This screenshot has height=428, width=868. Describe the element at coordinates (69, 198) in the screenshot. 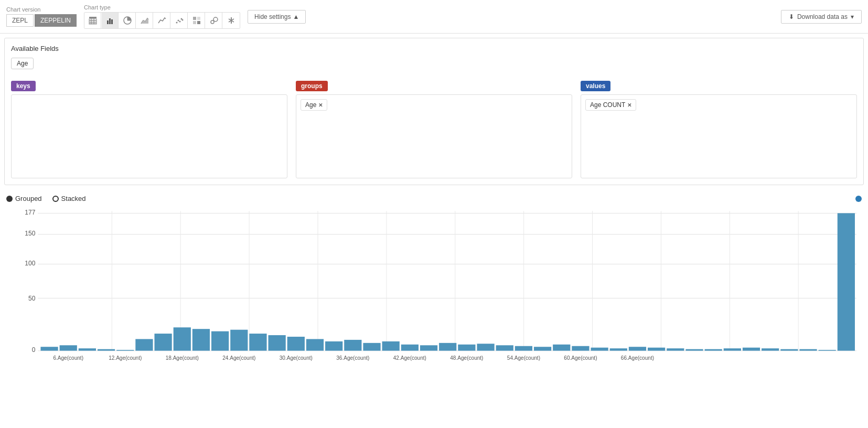

I see `legend-stacked: Stacked` at that location.